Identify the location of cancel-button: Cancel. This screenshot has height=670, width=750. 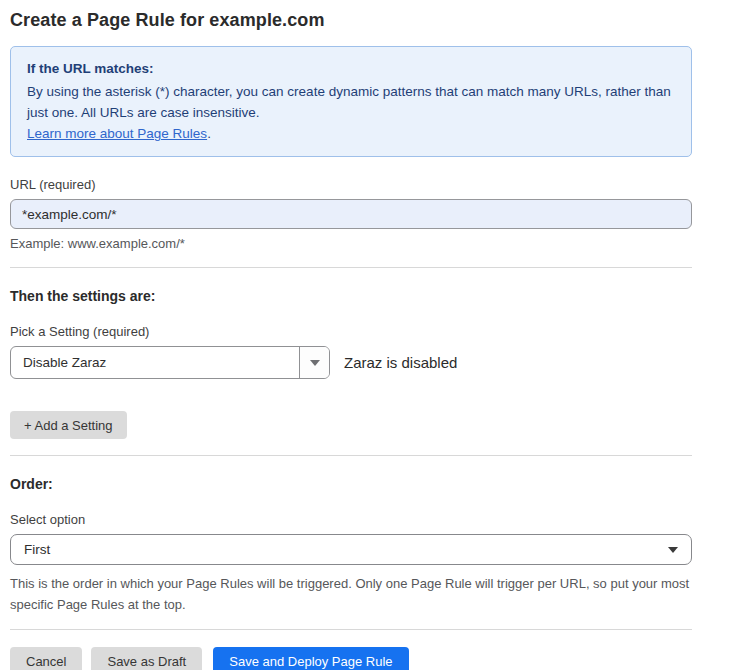
(46, 658).